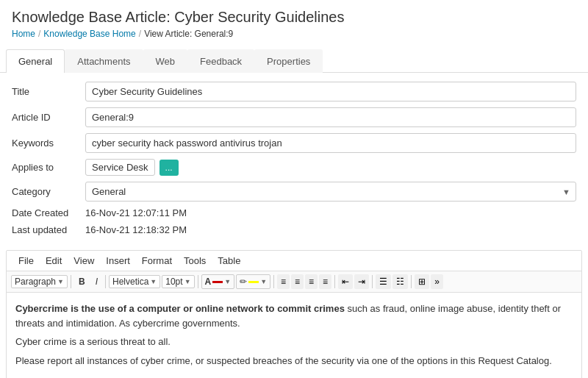  What do you see at coordinates (294, 91) in the screenshot?
I see `title-row: Title` at bounding box center [294, 91].